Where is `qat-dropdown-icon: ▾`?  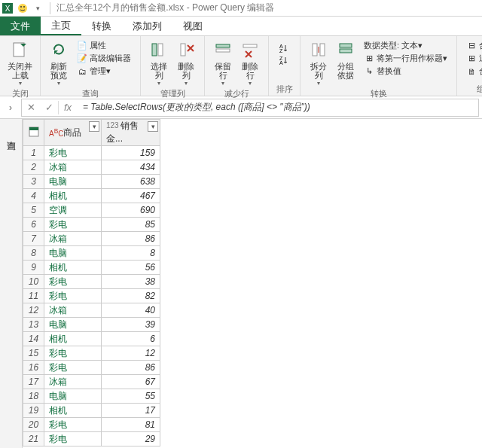 qat-dropdown-icon: ▾ is located at coordinates (38, 8).